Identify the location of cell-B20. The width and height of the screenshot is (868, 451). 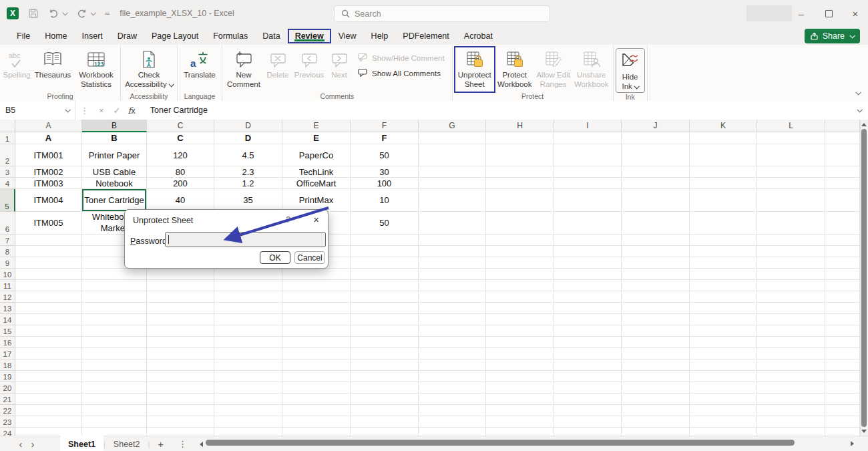
(115, 388).